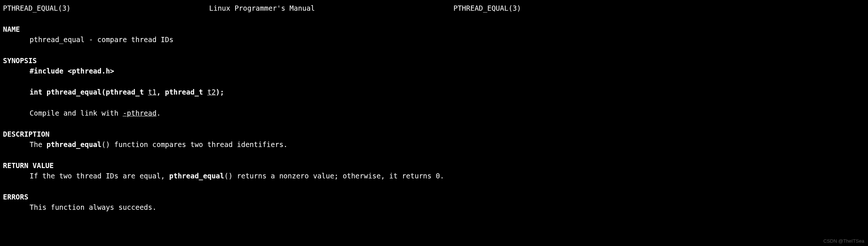 The image size is (868, 246). I want to click on section-errors-body: This function always succeeds., so click(434, 208).